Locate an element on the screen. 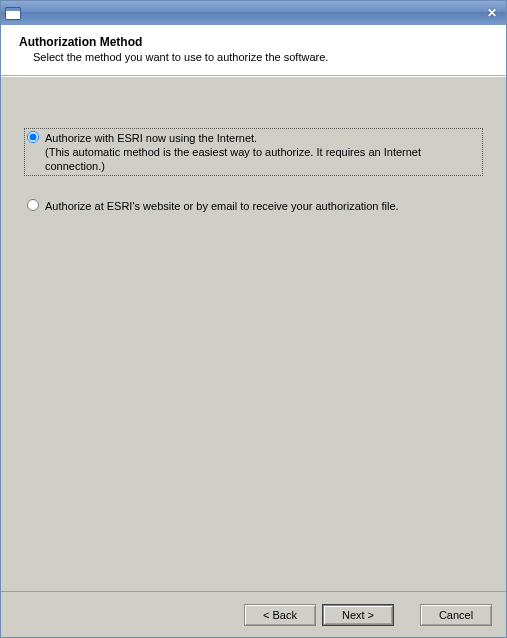 The image size is (507, 638). option-text: Authorize with ESRI now using the Intern… is located at coordinates (262, 152).